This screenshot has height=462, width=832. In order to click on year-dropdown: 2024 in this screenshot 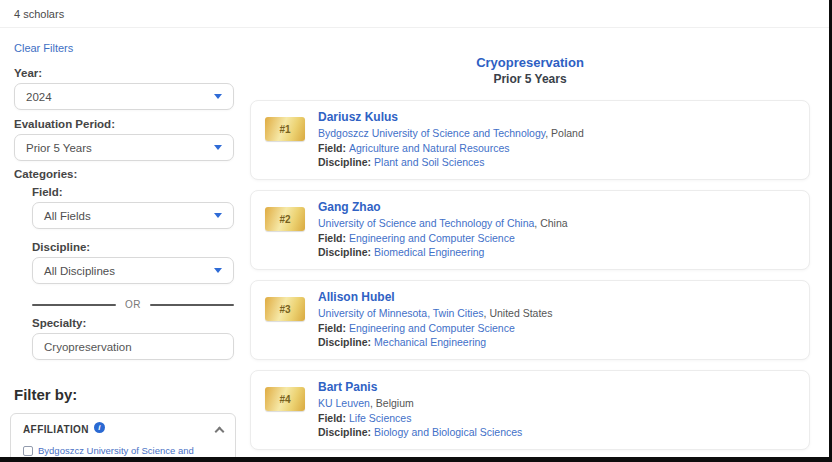, I will do `click(124, 96)`.